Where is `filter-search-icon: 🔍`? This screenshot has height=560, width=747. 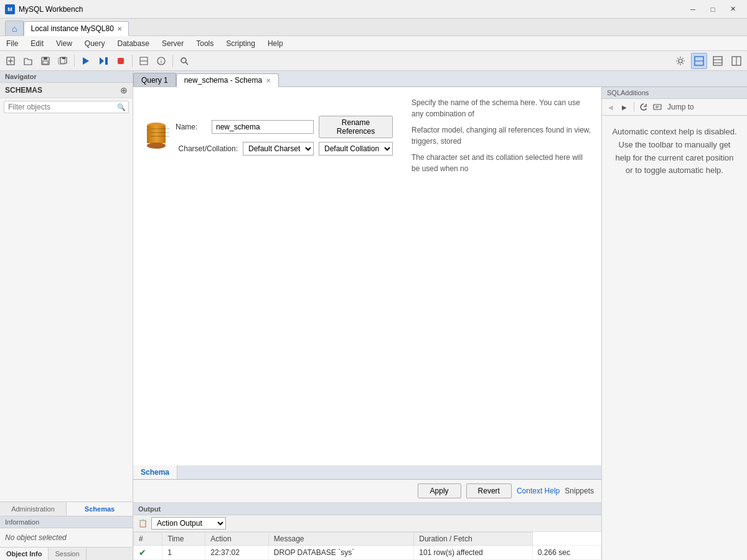 filter-search-icon: 🔍 is located at coordinates (121, 107).